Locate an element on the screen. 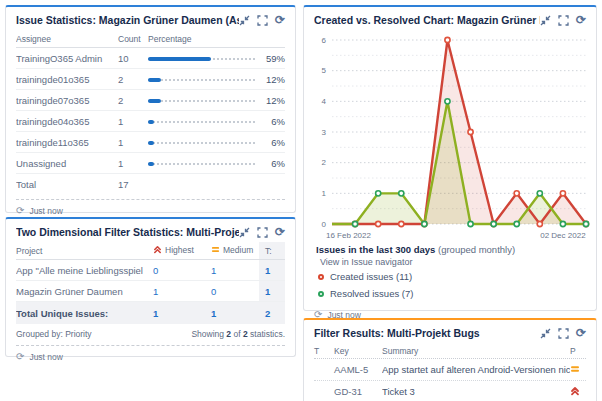 This screenshot has height=401, width=602. grouped-by-label: Grouped by: Priority is located at coordinates (54, 334).